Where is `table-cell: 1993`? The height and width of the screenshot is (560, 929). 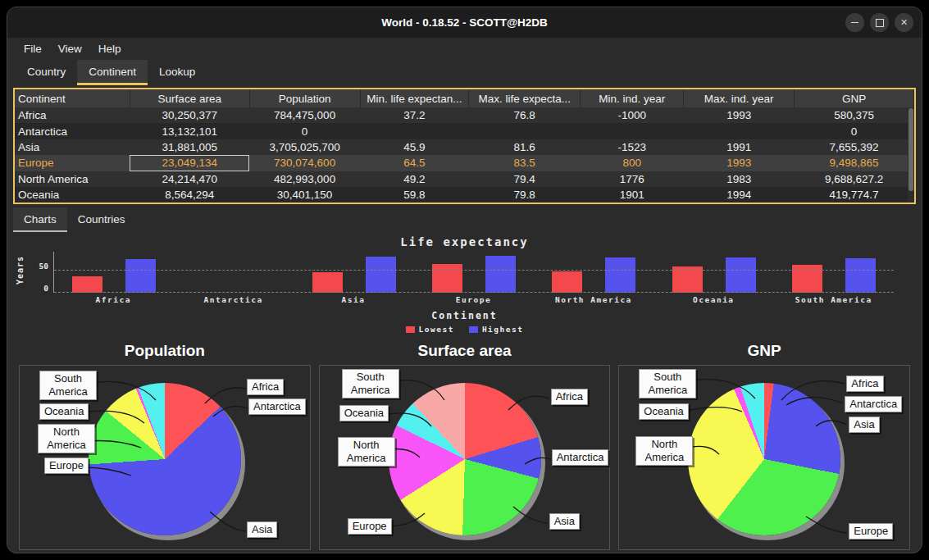 table-cell: 1993 is located at coordinates (740, 162).